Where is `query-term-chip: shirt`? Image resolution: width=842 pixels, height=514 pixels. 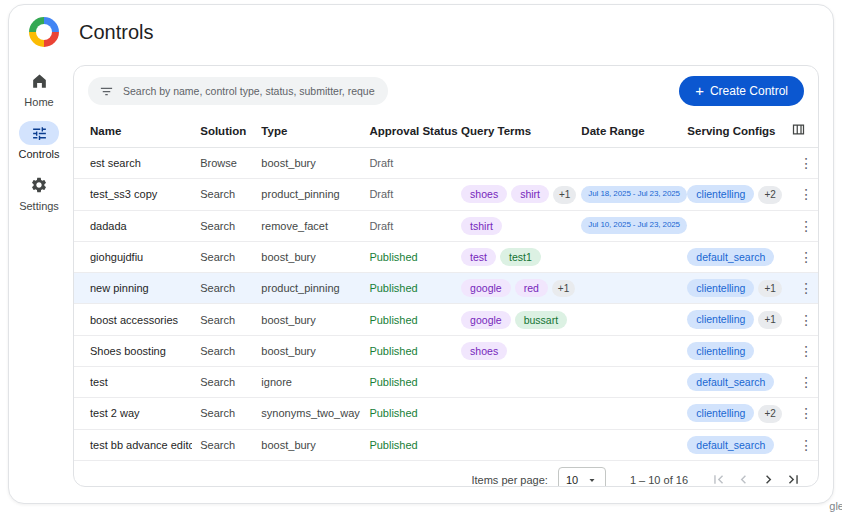 query-term-chip: shirt is located at coordinates (530, 194).